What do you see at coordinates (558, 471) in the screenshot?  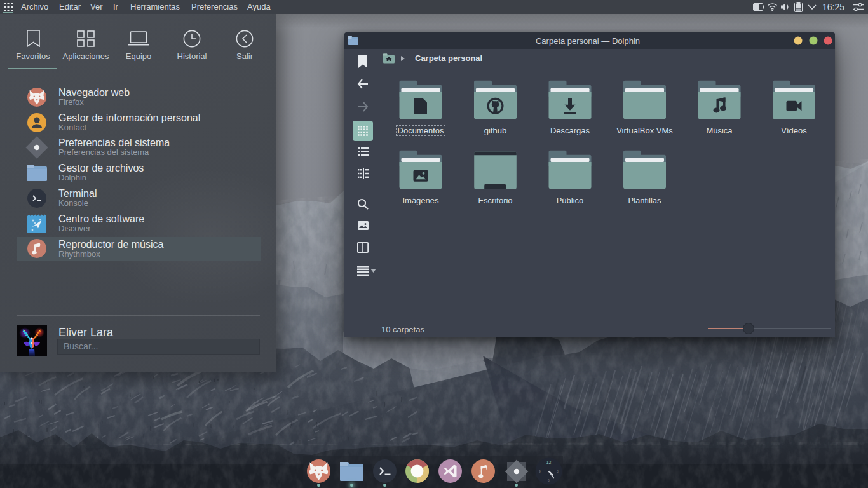 I see `svg-text: 3` at bounding box center [558, 471].